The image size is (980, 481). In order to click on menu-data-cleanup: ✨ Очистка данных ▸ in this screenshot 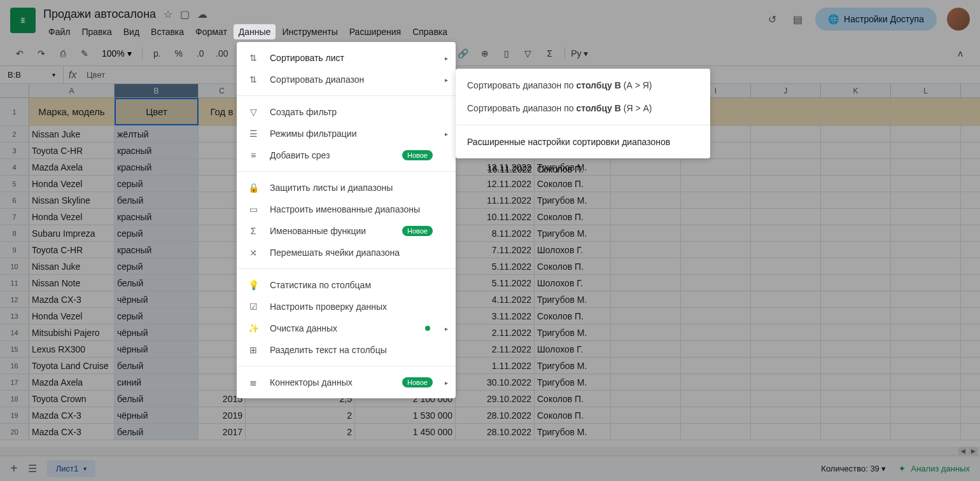, I will do `click(346, 328)`.